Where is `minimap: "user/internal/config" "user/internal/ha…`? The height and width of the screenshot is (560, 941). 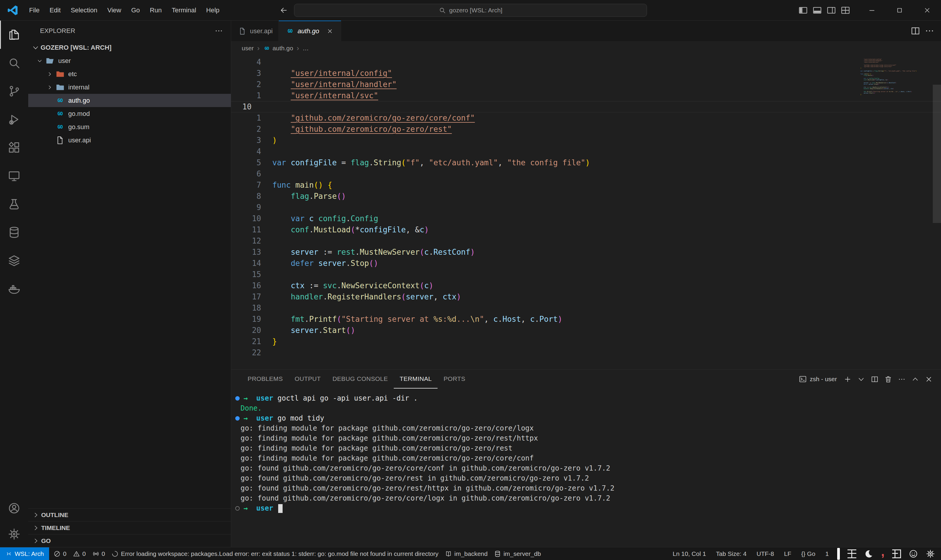 minimap: "user/internal/config" "user/internal/ha… is located at coordinates (894, 77).